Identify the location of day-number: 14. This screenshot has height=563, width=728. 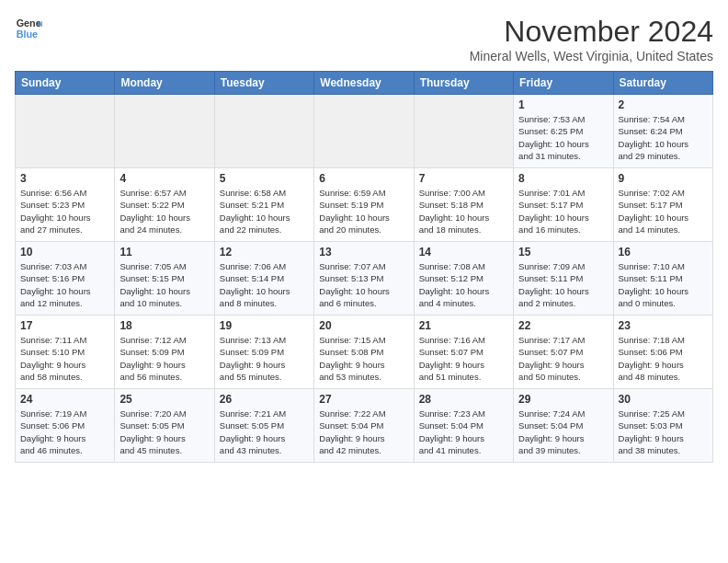
(463, 252).